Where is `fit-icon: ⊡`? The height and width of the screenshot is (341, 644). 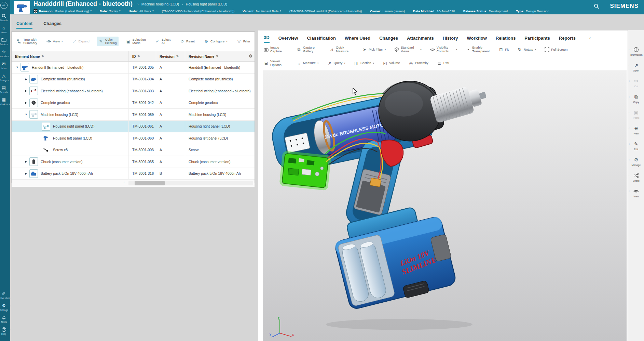 fit-icon: ⊡ is located at coordinates (501, 50).